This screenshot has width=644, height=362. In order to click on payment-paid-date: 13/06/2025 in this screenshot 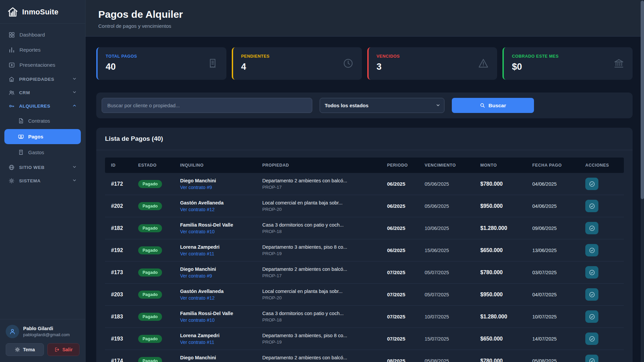, I will do `click(557, 250)`.